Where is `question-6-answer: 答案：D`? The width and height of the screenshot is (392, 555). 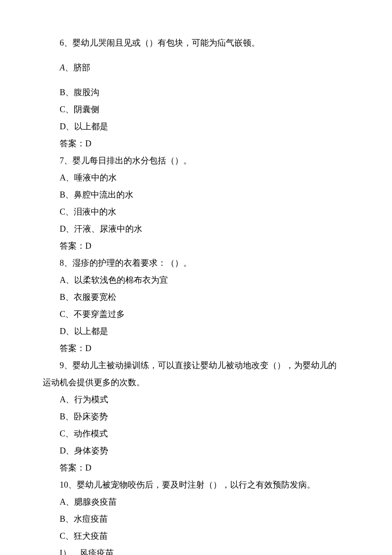
question-6-answer: 答案：D is located at coordinates (196, 143).